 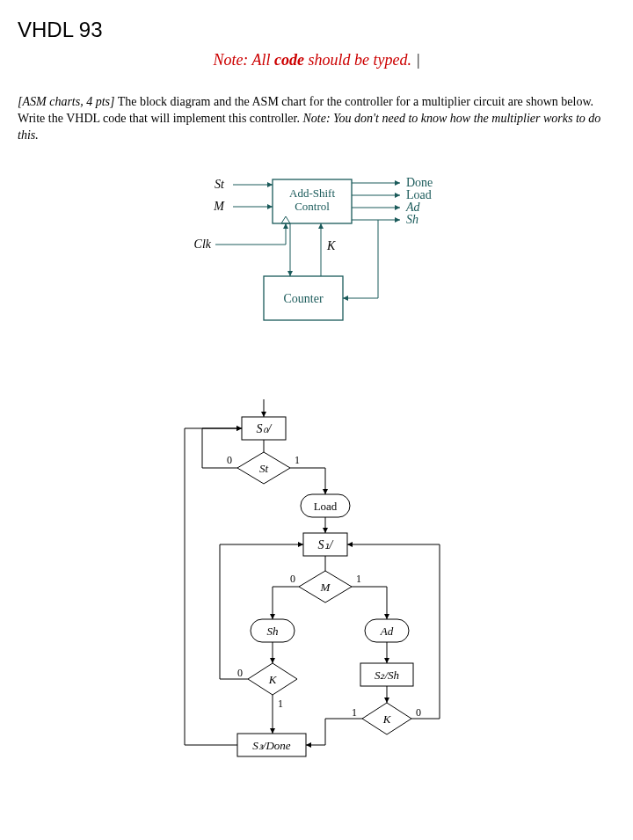 What do you see at coordinates (264, 468) in the screenshot?
I see `decision-st: St` at bounding box center [264, 468].